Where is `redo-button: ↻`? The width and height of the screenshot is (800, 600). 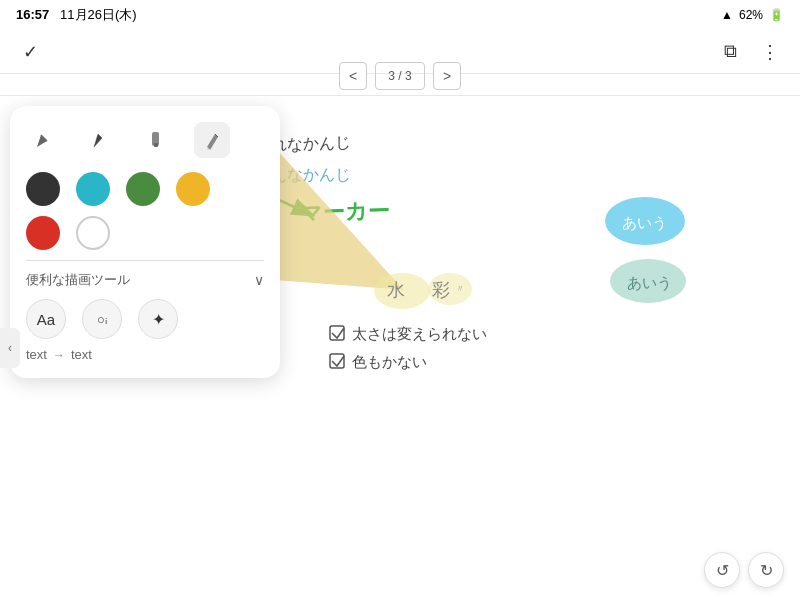 redo-button: ↻ is located at coordinates (766, 570).